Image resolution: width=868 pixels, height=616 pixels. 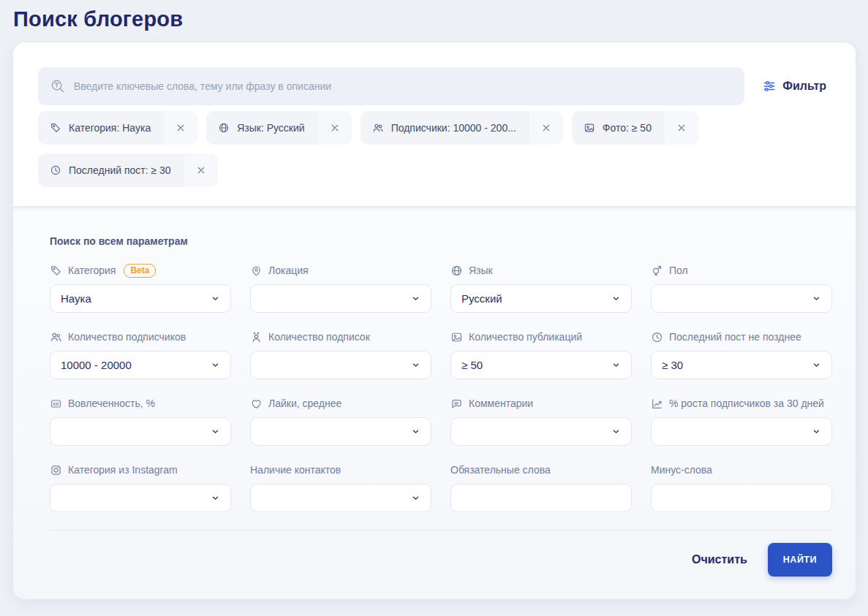 I want to click on form-field-growth: % роста подписчиков за 30 дней, so click(x=741, y=422).